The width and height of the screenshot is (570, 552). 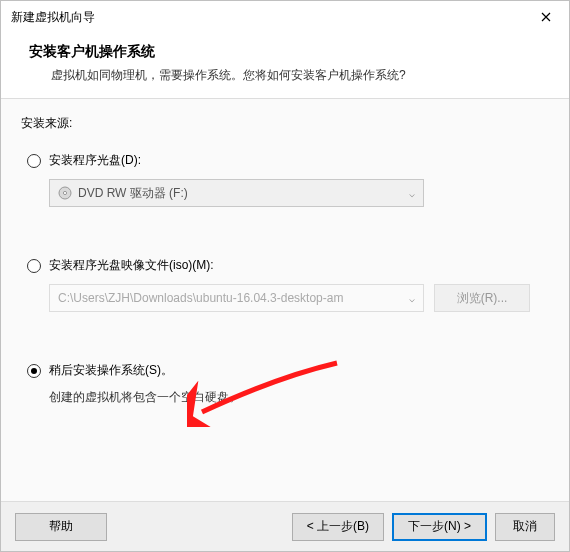 I want to click on option-disc-group: 安装程序光盘(D): DVD RW 驱动器 (F:) ⌵, so click(x=285, y=180).